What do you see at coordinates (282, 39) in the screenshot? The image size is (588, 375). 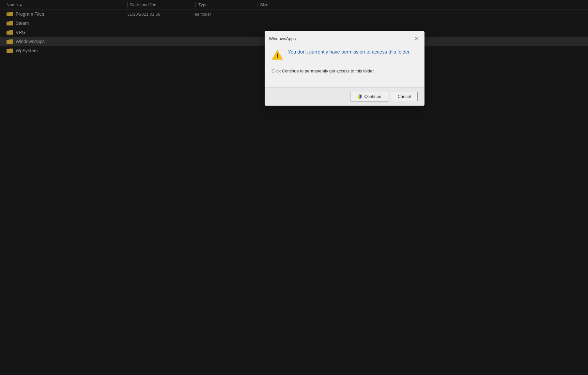 I see `dialog-title: WindowsApps` at bounding box center [282, 39].